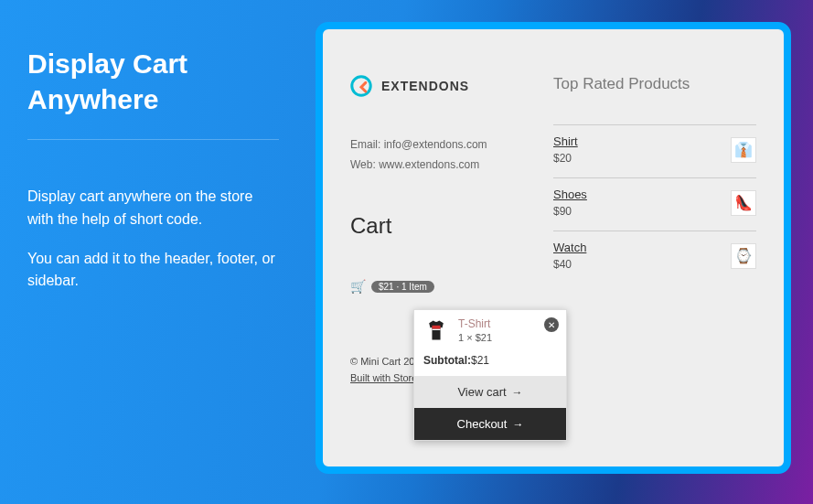 This screenshot has height=504, width=813. Describe the element at coordinates (570, 264) in the screenshot. I see `product-price: $40` at that location.